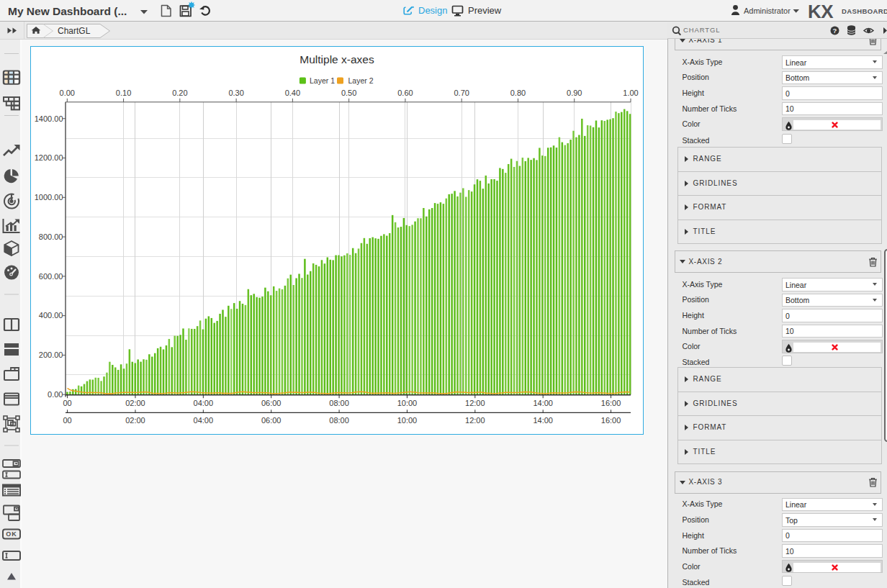  What do you see at coordinates (51, 315) in the screenshot?
I see `svg-text: 400.00` at bounding box center [51, 315].